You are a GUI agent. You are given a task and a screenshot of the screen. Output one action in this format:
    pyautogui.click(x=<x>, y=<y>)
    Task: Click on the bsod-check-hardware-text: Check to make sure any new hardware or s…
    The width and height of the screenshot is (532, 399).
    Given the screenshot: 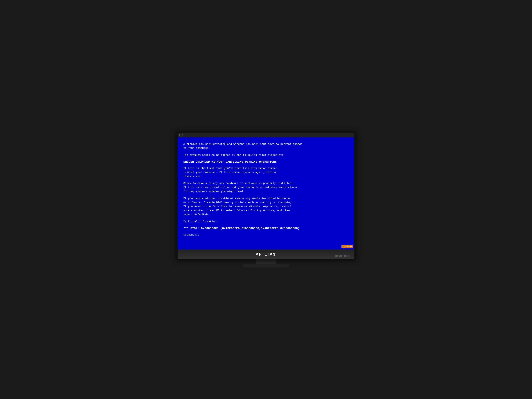 What is the action you would take?
    pyautogui.click(x=241, y=187)
    